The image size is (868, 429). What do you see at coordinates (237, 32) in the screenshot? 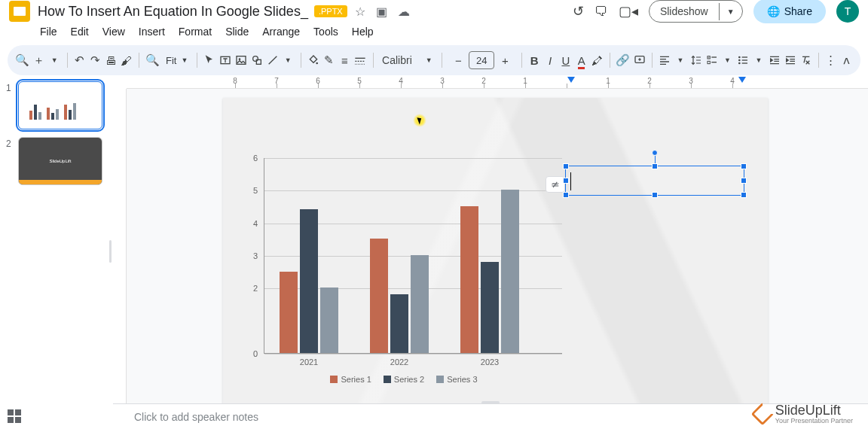
I see `menu-slide: Slide` at bounding box center [237, 32].